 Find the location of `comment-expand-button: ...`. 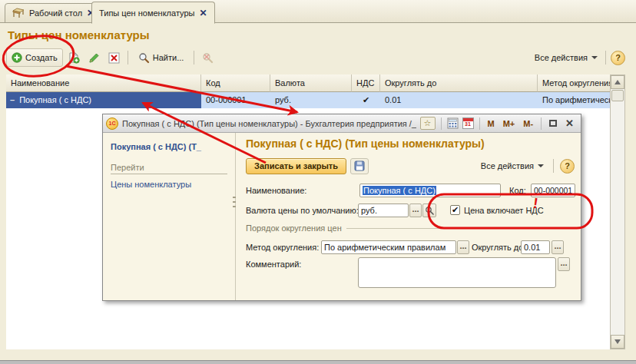

comment-expand-button: ... is located at coordinates (564, 264).